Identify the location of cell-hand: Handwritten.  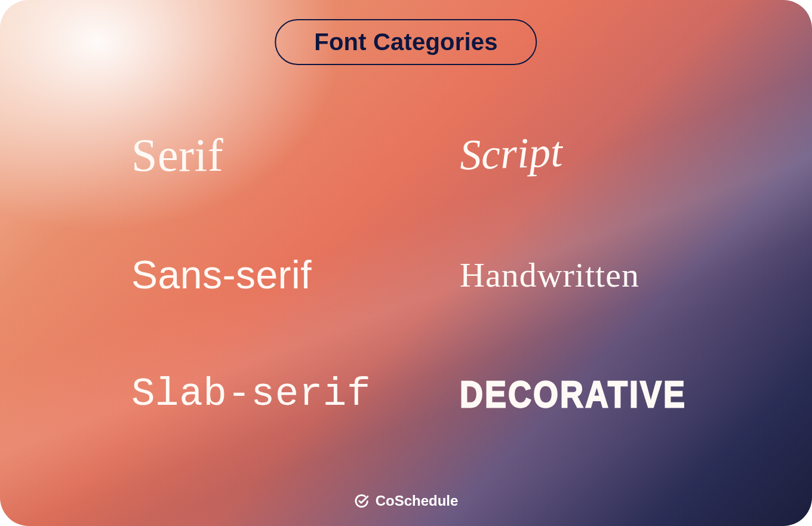
(624, 275).